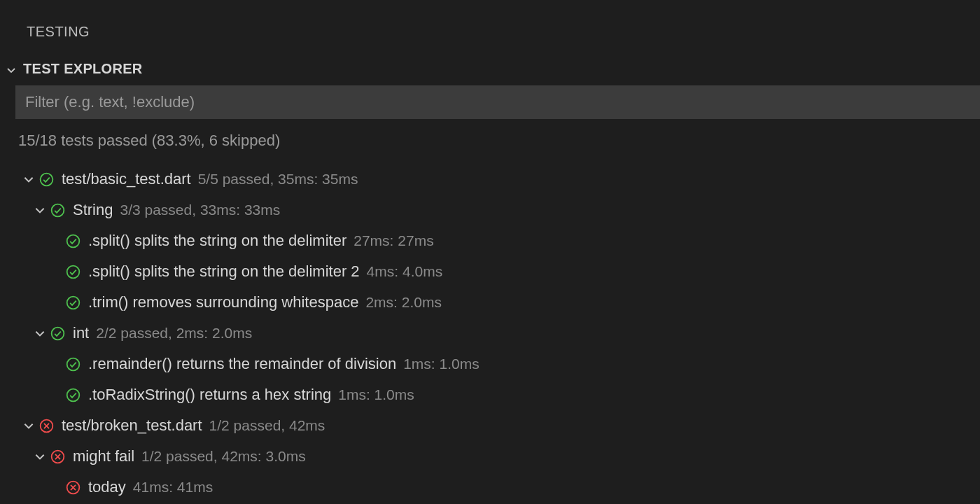 The height and width of the screenshot is (504, 980). I want to click on test-tree-row: String3/3 passed, 33ms: 33ms, so click(490, 210).